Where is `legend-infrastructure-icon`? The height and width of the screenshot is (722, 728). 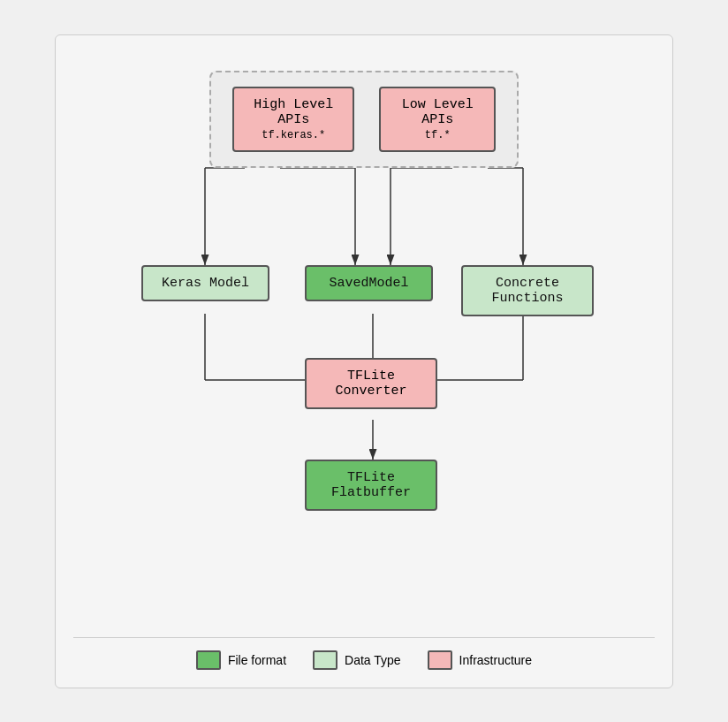 legend-infrastructure-icon is located at coordinates (440, 660).